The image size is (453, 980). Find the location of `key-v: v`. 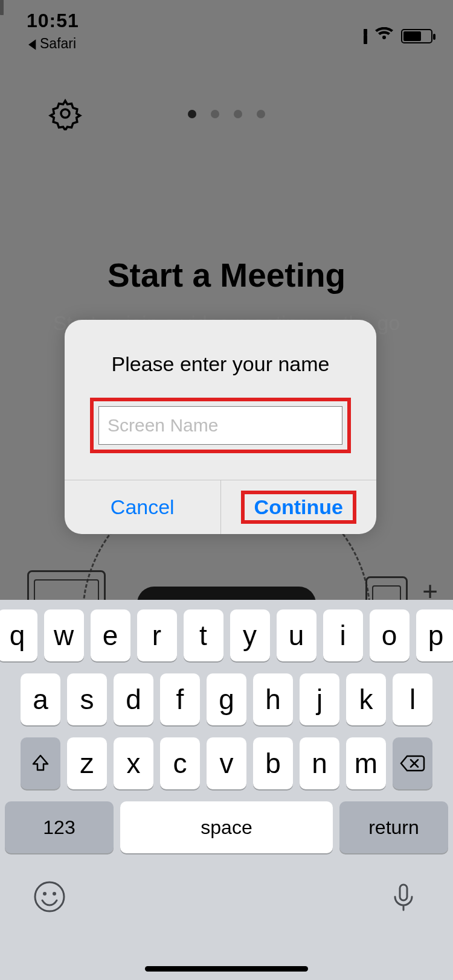

key-v: v is located at coordinates (226, 763).